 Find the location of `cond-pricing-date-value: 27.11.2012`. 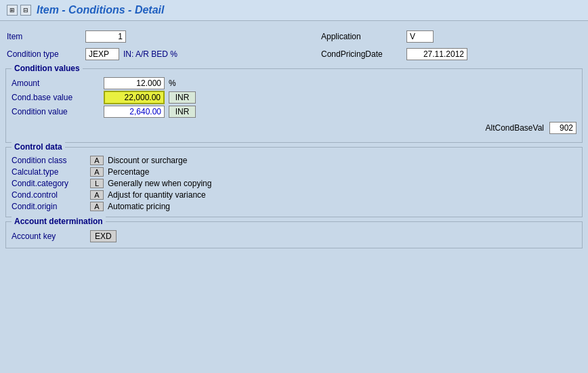

cond-pricing-date-value: 27.11.2012 is located at coordinates (437, 54).